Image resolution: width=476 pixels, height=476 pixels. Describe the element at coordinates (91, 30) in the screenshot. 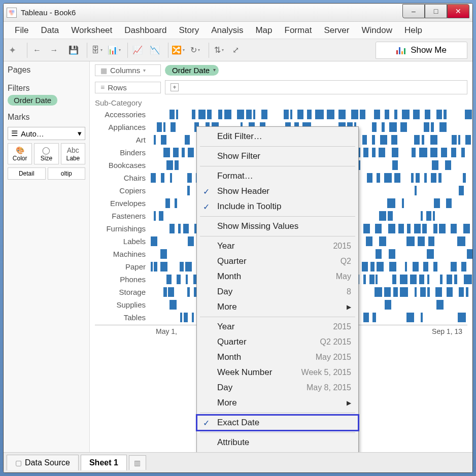

I see `menu-item-worksheet: Worksheet` at that location.